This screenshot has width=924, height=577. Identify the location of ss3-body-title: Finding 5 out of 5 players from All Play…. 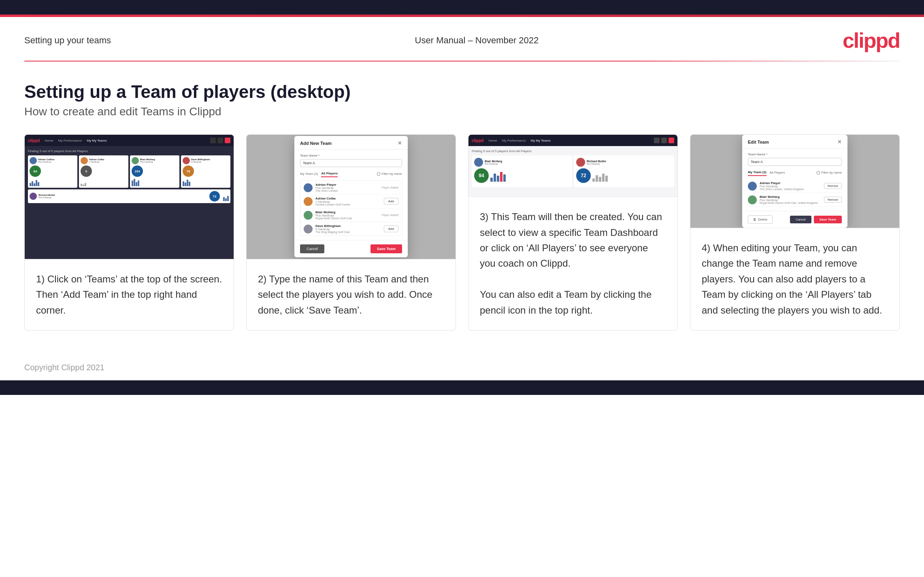
(573, 151).